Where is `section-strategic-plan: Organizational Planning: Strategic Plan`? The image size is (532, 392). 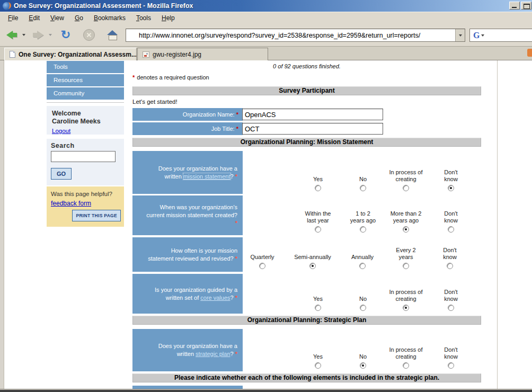 section-strategic-plan: Organizational Planning: Strategic Plan is located at coordinates (307, 320).